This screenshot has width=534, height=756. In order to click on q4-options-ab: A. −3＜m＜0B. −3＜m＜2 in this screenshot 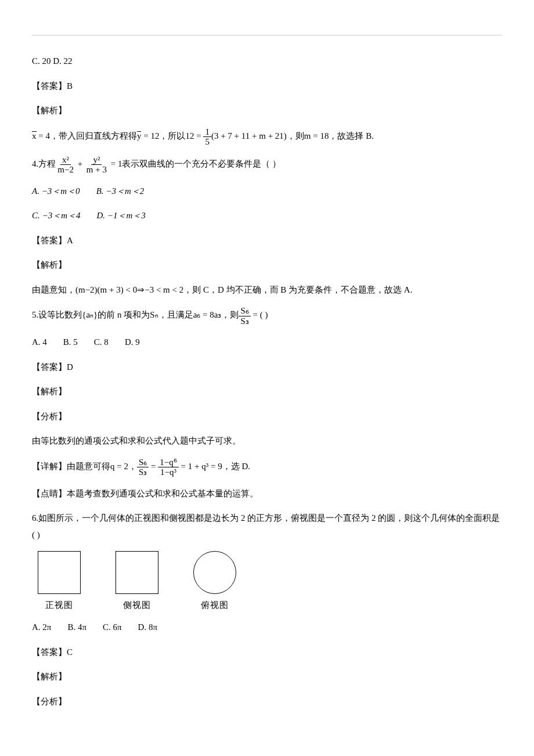, I will do `click(267, 192)`.